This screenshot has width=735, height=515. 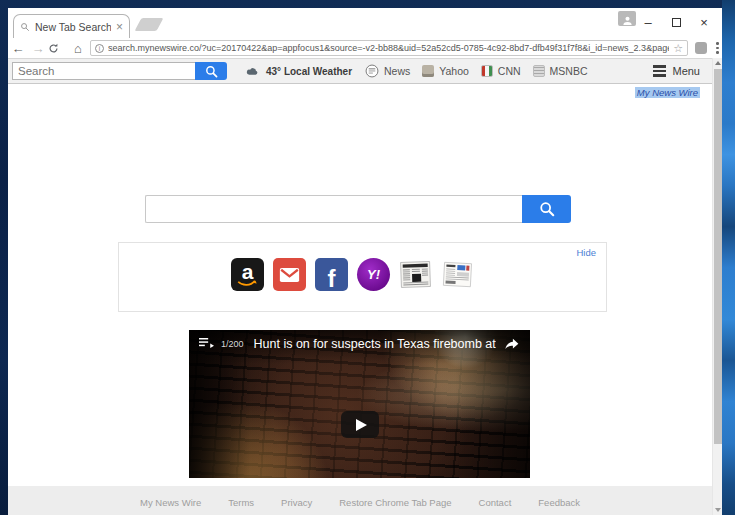 What do you see at coordinates (309, 72) in the screenshot?
I see `weather-label: 43° Local Weather` at bounding box center [309, 72].